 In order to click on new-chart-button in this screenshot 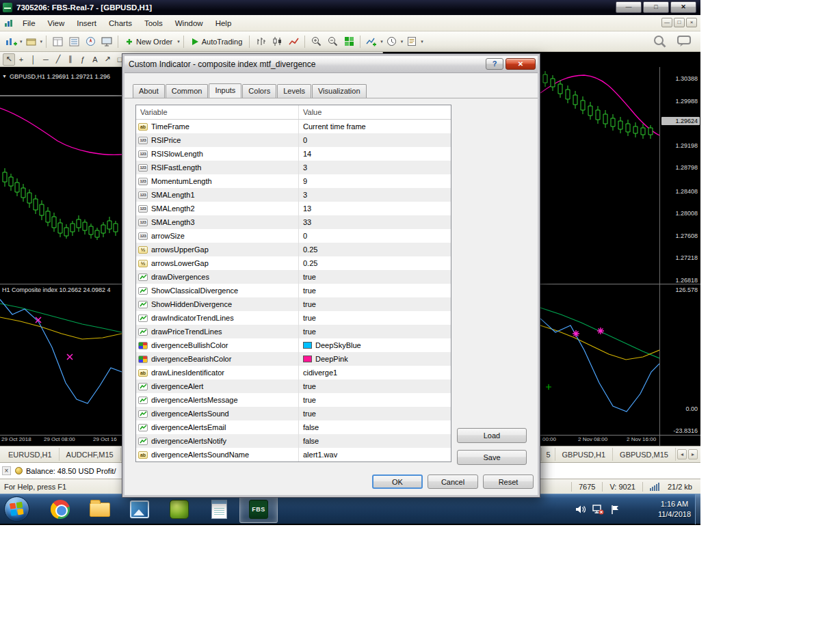, I will do `click(11, 42)`.